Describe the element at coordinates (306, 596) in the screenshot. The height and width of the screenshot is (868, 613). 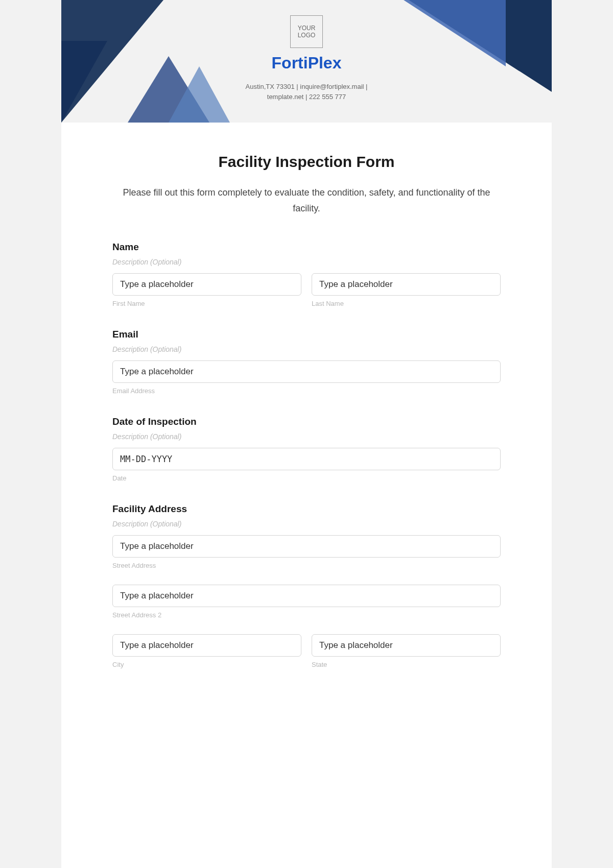
I see `street-address-2-input` at that location.